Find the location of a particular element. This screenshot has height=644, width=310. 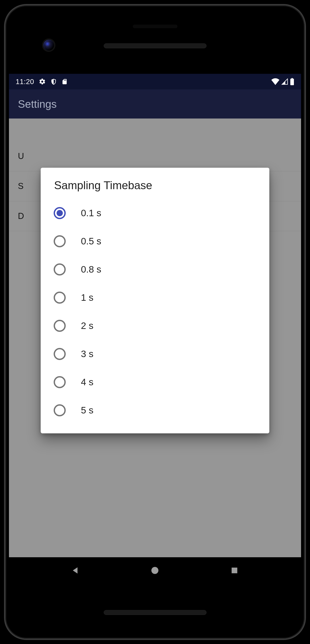

radio-option-label: 0.5 s is located at coordinates (91, 242).